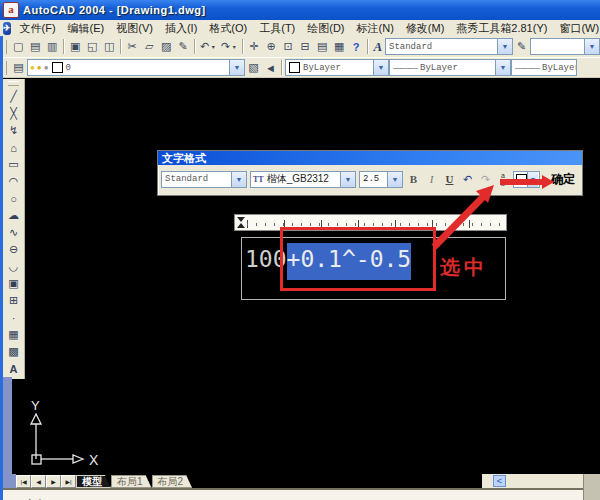 The width and height of the screenshot is (600, 500). I want to click on menu-insert: 插入(I), so click(181, 28).